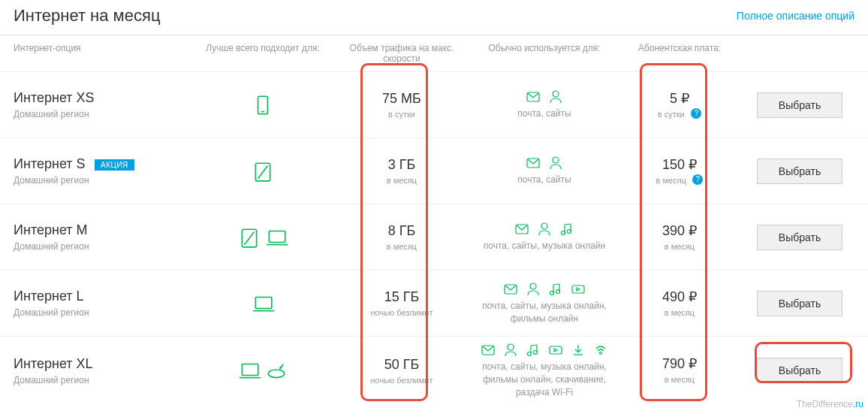 This screenshot has height=411, width=868. What do you see at coordinates (680, 165) in the screenshot?
I see `price: 150 ₽` at bounding box center [680, 165].